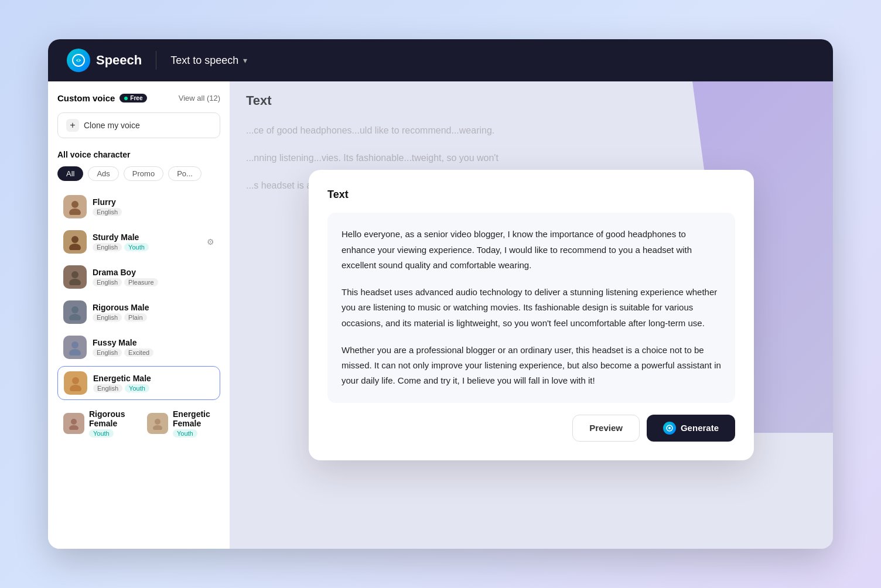  Describe the element at coordinates (146, 242) in the screenshot. I see `voice-info-sturdy: Sturdy Male English Youth` at that location.